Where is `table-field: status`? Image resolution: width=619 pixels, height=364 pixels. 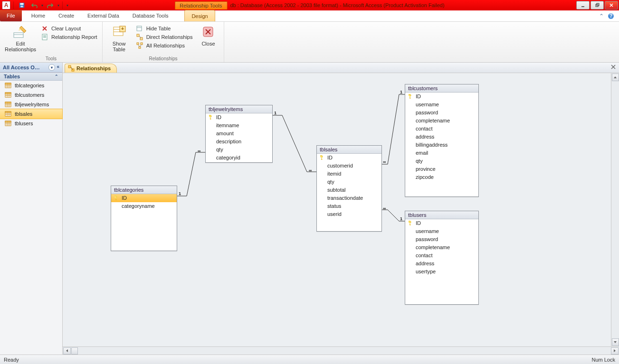 table-field: status is located at coordinates (349, 206).